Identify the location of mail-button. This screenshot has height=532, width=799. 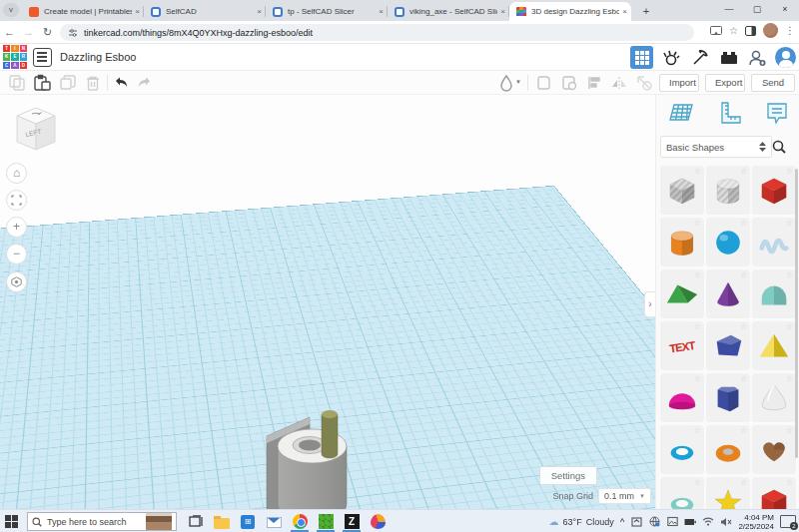
(274, 521).